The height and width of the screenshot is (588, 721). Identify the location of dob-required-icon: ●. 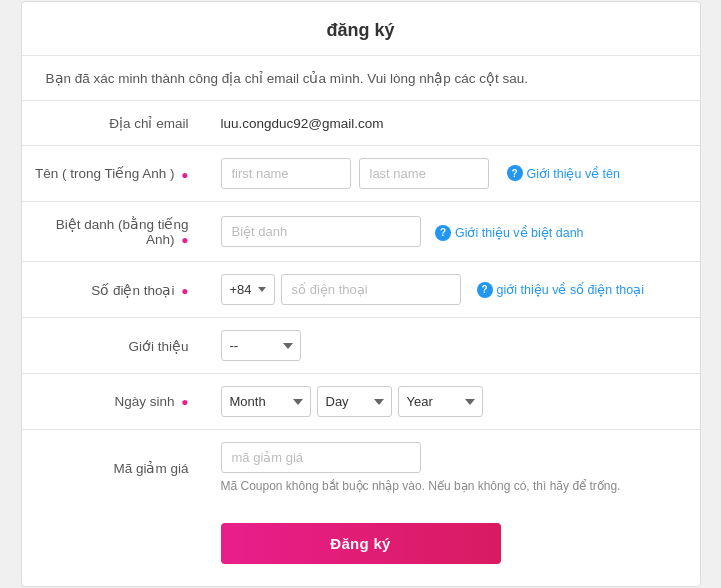
(184, 402).